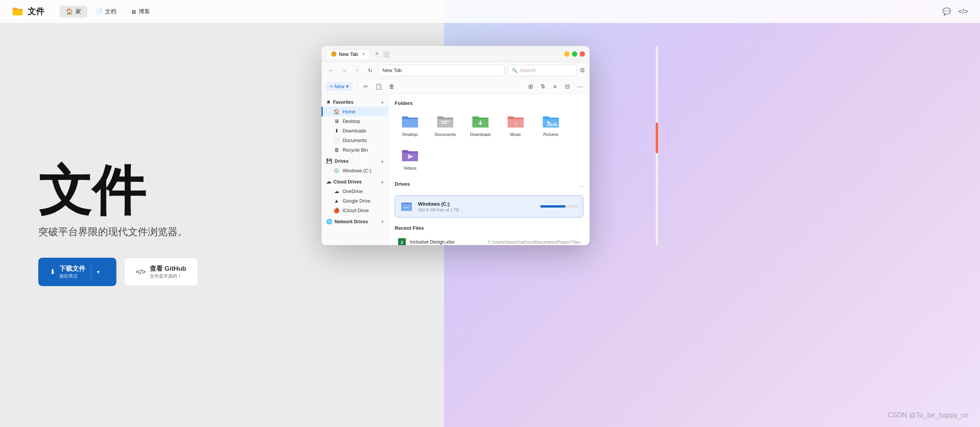 The image size is (980, 427). What do you see at coordinates (366, 87) in the screenshot?
I see `cut-btn: ✂` at bounding box center [366, 87].